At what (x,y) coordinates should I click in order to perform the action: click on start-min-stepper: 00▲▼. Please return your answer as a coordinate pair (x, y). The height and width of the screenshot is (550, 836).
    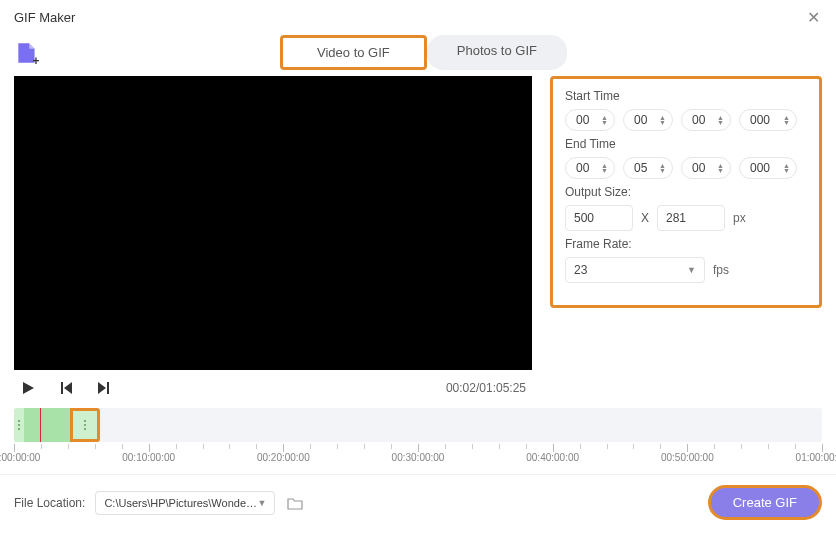
    Looking at the image, I should click on (648, 120).